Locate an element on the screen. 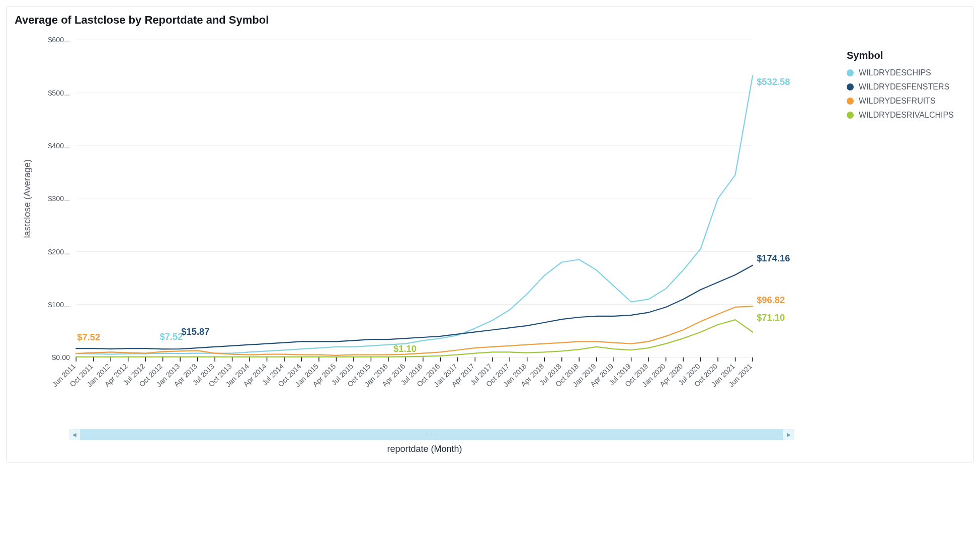 Image resolution: width=980 pixels, height=555 pixels. legend-item: WILDRYDESFRUITS is located at coordinates (904, 101).